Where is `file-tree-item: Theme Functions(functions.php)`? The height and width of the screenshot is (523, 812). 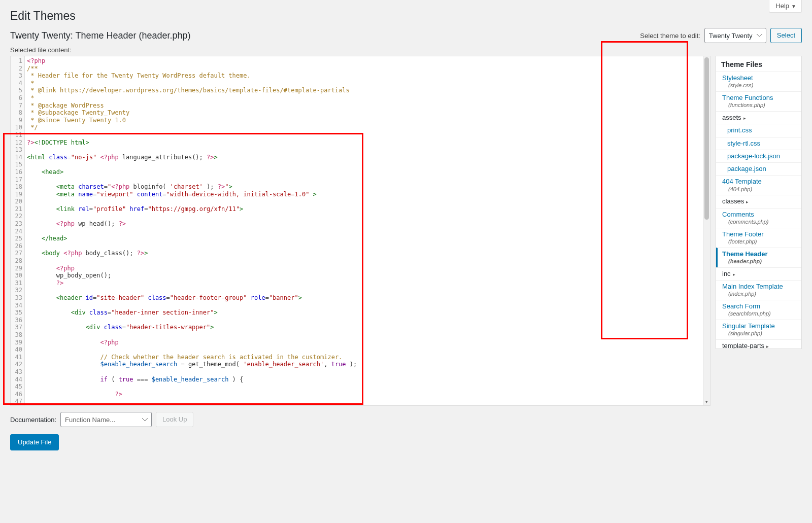 file-tree-item: Theme Functions(functions.php) is located at coordinates (759, 101).